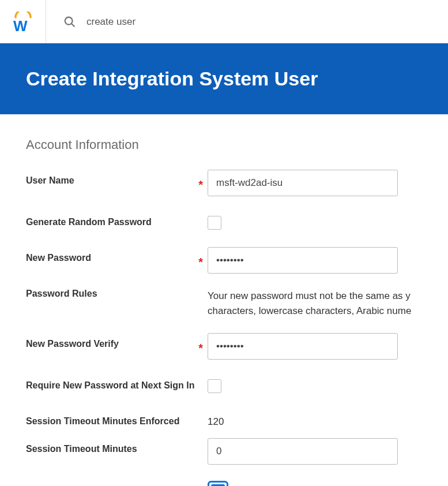  I want to click on do-not-allow-ui-checkbox, so click(218, 484).